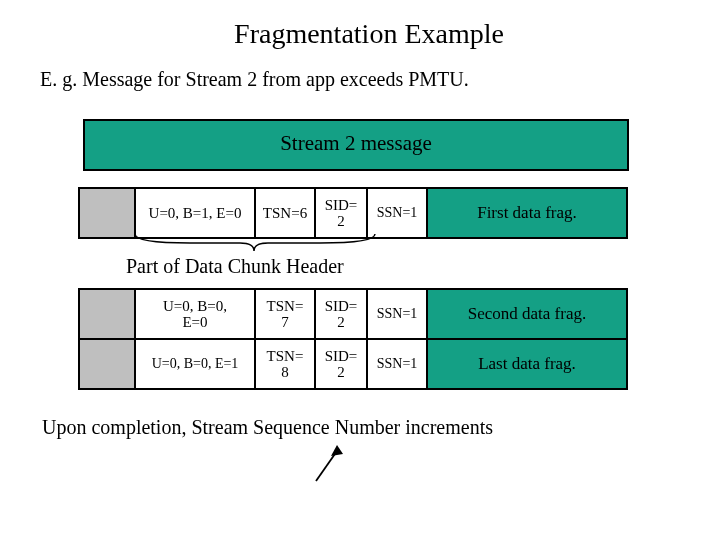 Image resolution: width=720 pixels, height=540 pixels. What do you see at coordinates (356, 143) in the screenshot?
I see `stream-message-label: Stream 2 message` at bounding box center [356, 143].